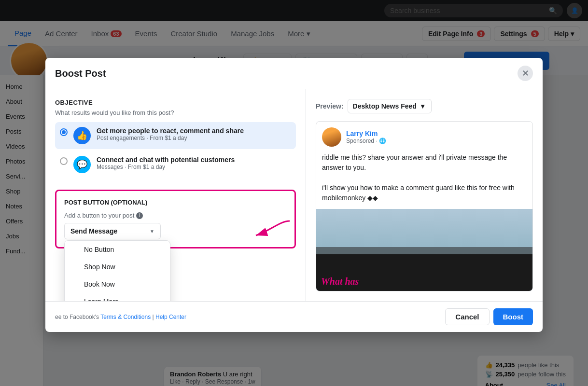  What do you see at coordinates (64, 132) in the screenshot?
I see `radio-engagements` at bounding box center [64, 132].